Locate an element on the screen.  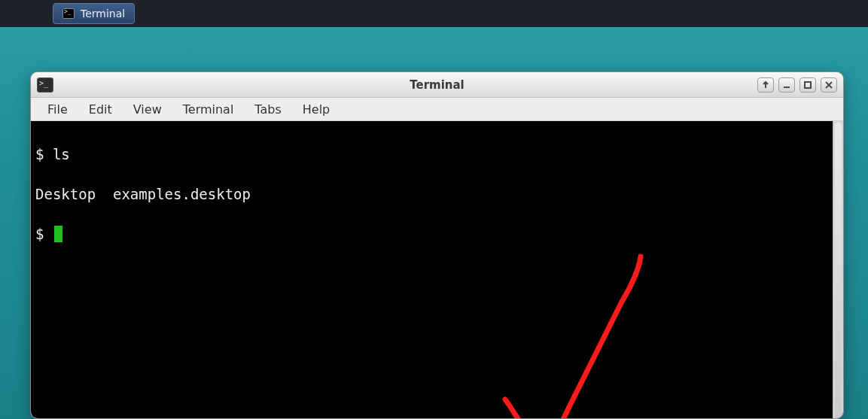
shade-button is located at coordinates (766, 85).